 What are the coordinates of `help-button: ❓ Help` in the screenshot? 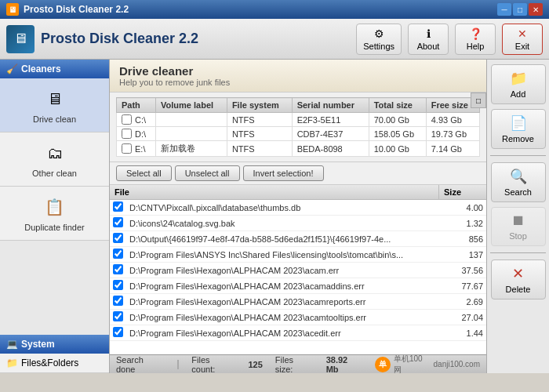 It's located at (475, 39).